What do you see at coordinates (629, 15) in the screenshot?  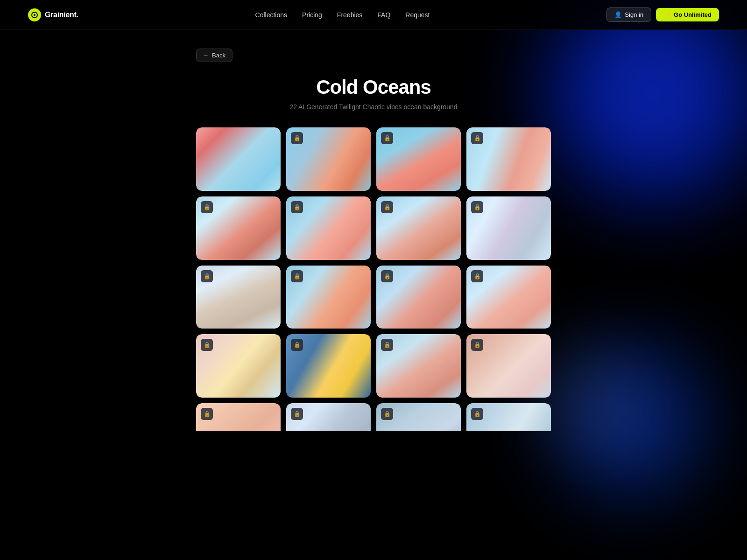 I see `signin-button: 👤 Sign in` at bounding box center [629, 15].